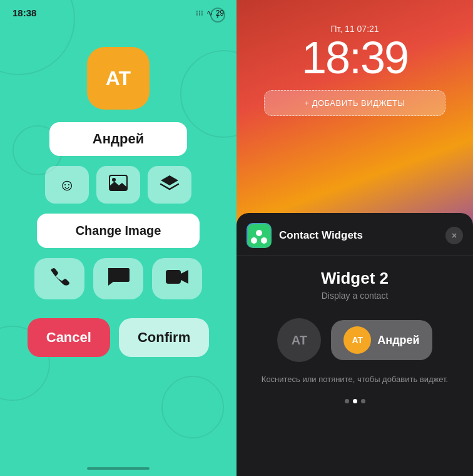 The image size is (473, 476). Describe the element at coordinates (398, 341) in the screenshot. I see `widget-contact-name: Андрей` at that location.